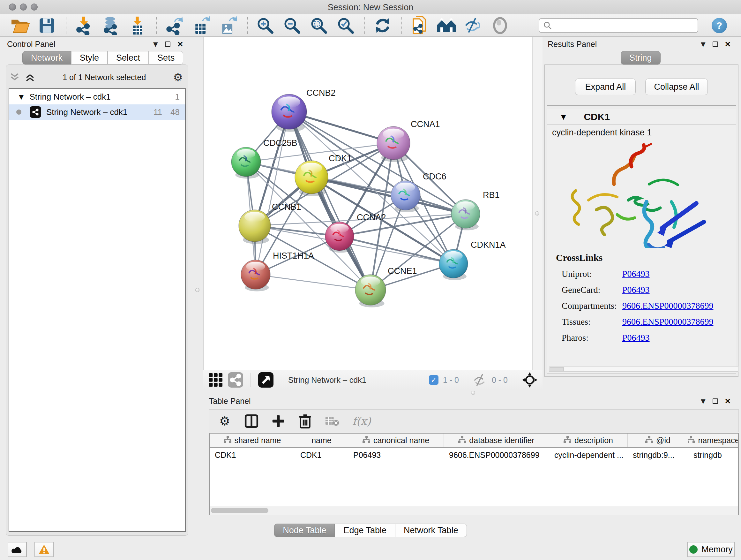 The height and width of the screenshot is (560, 741). Describe the element at coordinates (714, 440) in the screenshot. I see `column-header-namespace: namespace` at that location.